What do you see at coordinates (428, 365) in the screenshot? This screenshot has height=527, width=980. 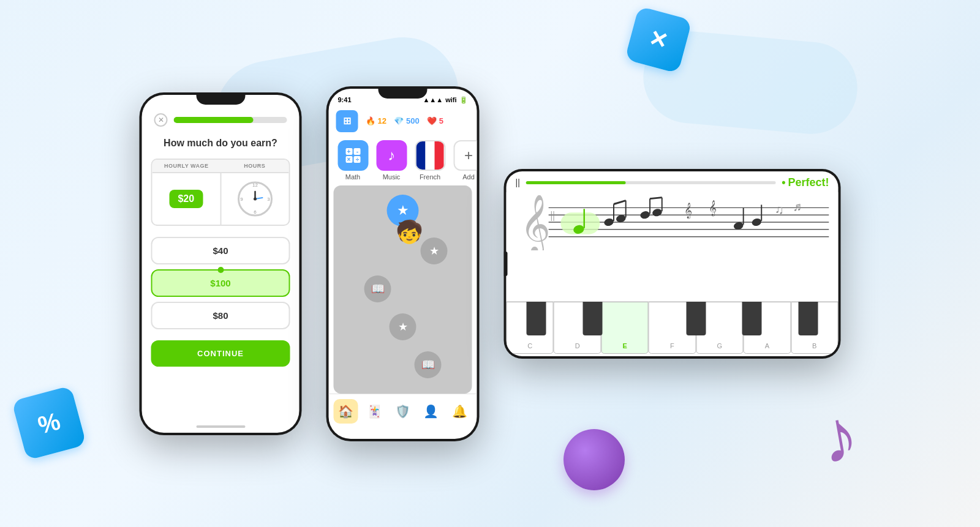 I see `map-node-book-2: 📖` at bounding box center [428, 365].